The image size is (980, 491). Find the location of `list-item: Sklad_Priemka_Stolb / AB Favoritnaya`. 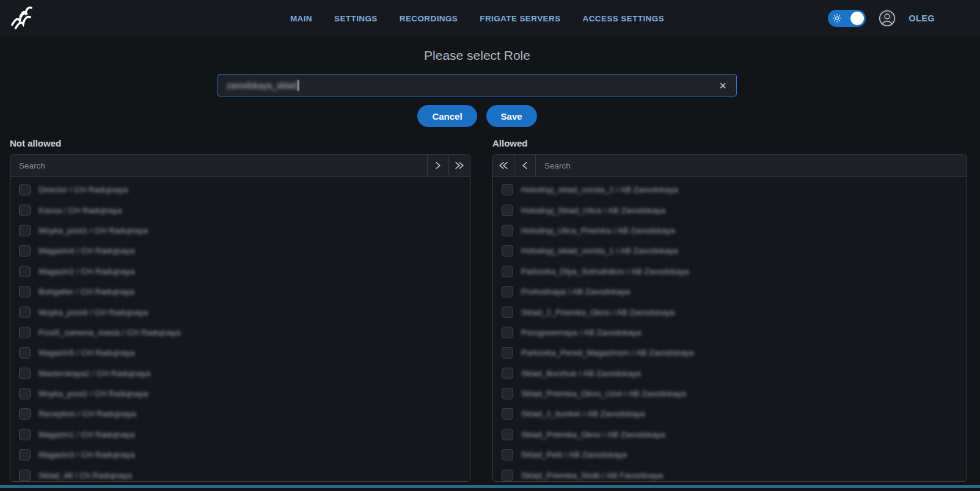

list-item: Sklad_Priemka_Stolb / AB Favoritnaya is located at coordinates (730, 473).